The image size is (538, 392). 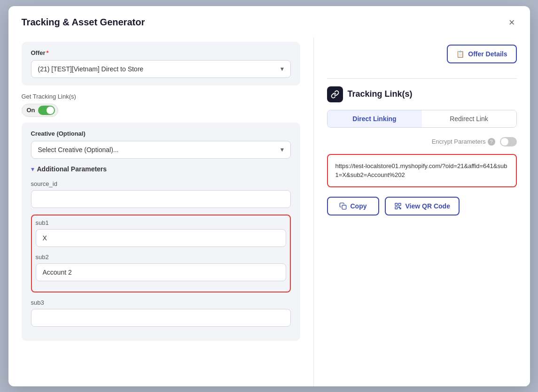 What do you see at coordinates (422, 206) in the screenshot?
I see `view-qr-button: View QR Code` at bounding box center [422, 206].